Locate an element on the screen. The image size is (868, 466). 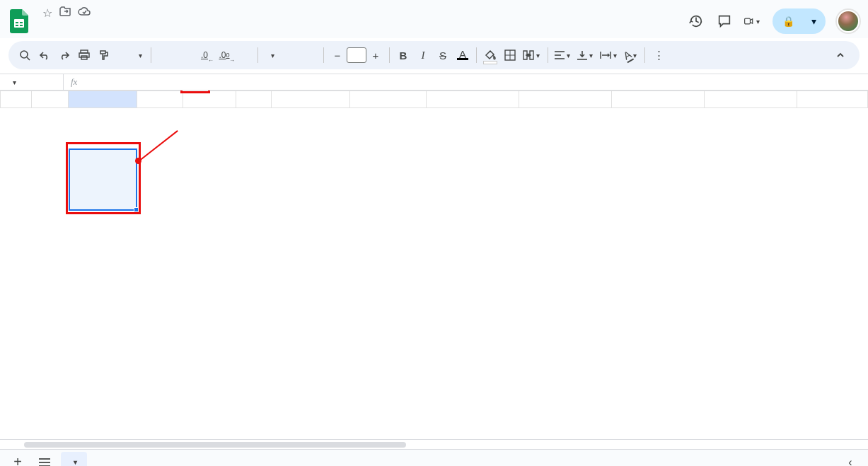
selection-fill-handle is located at coordinates (136, 209).